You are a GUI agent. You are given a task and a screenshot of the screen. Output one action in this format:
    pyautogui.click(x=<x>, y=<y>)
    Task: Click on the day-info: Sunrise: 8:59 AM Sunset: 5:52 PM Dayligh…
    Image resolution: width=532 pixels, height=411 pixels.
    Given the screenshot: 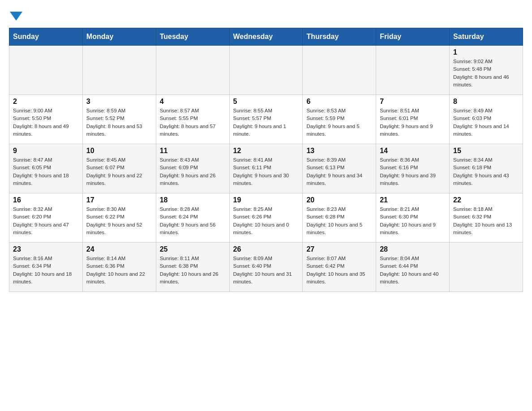 What is the action you would take?
    pyautogui.click(x=119, y=123)
    